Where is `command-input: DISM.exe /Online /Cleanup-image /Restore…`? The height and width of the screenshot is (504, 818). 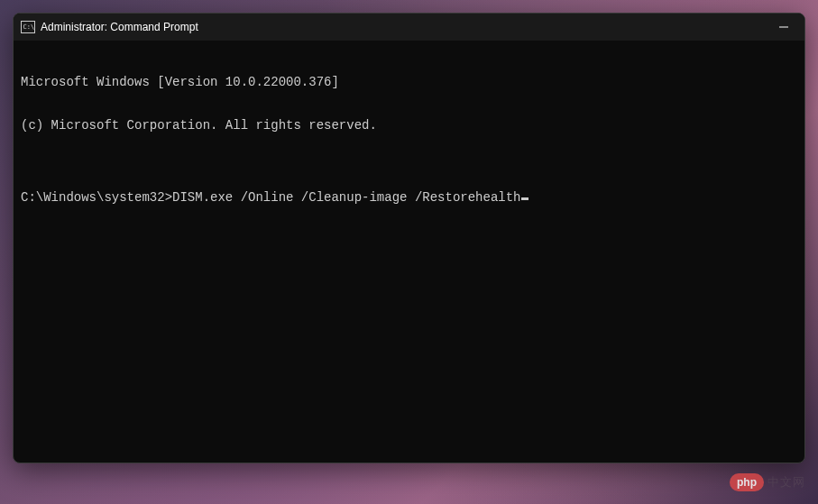 command-input: DISM.exe /Online /Cleanup-image /Restore… is located at coordinates (346, 197).